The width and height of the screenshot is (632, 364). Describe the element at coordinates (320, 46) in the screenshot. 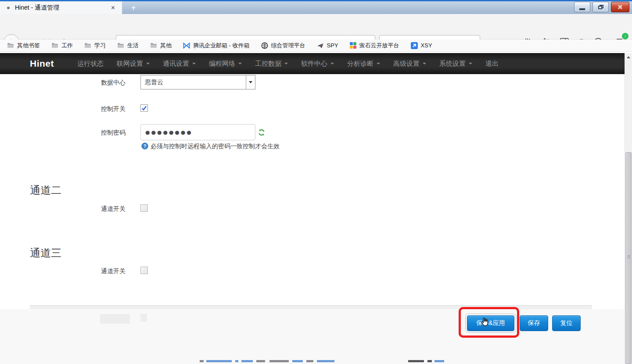

I see `plane-icon` at that location.